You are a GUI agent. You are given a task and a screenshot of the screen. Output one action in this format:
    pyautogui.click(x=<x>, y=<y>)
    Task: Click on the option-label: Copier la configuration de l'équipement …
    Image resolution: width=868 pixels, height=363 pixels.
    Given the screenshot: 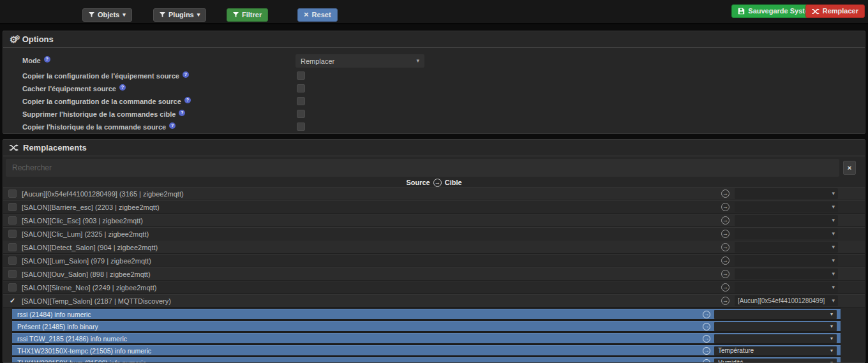 What is the action you would take?
    pyautogui.click(x=101, y=76)
    